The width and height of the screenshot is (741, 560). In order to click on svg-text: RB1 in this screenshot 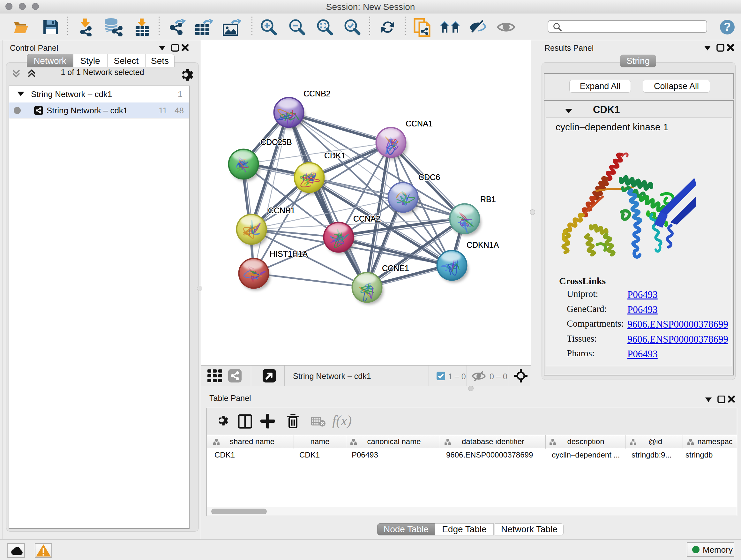, I will do `click(488, 199)`.